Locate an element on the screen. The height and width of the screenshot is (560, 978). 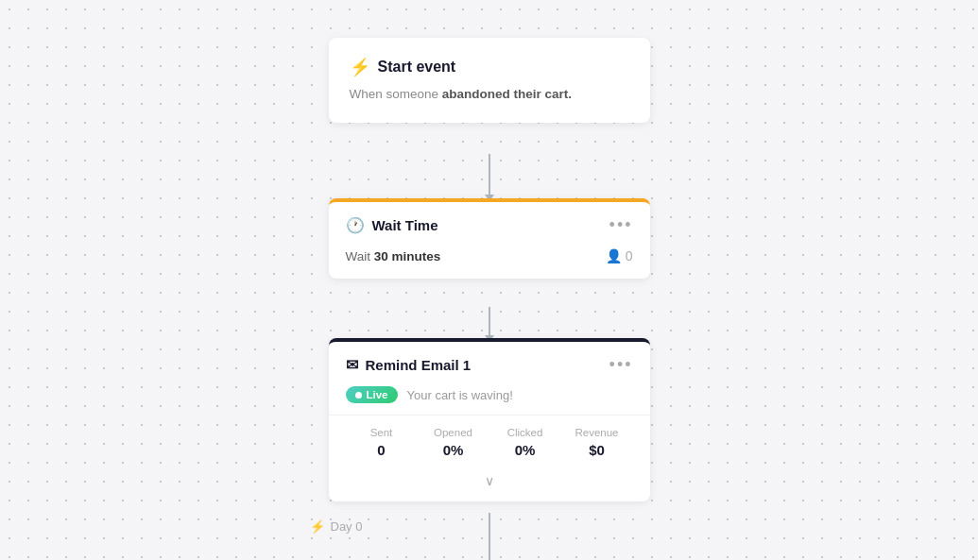
email-card: ✉ Remind Email 1 ••• Live Your cart is w… is located at coordinates (489, 419).